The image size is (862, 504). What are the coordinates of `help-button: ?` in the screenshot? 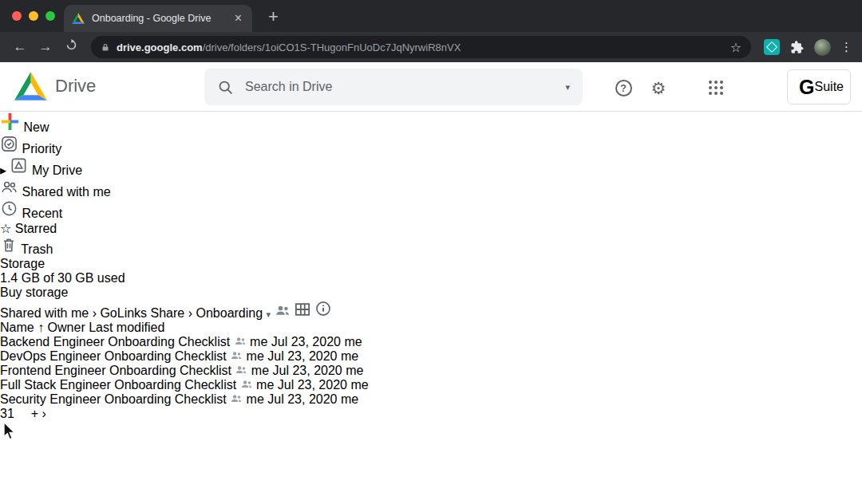 It's located at (623, 88).